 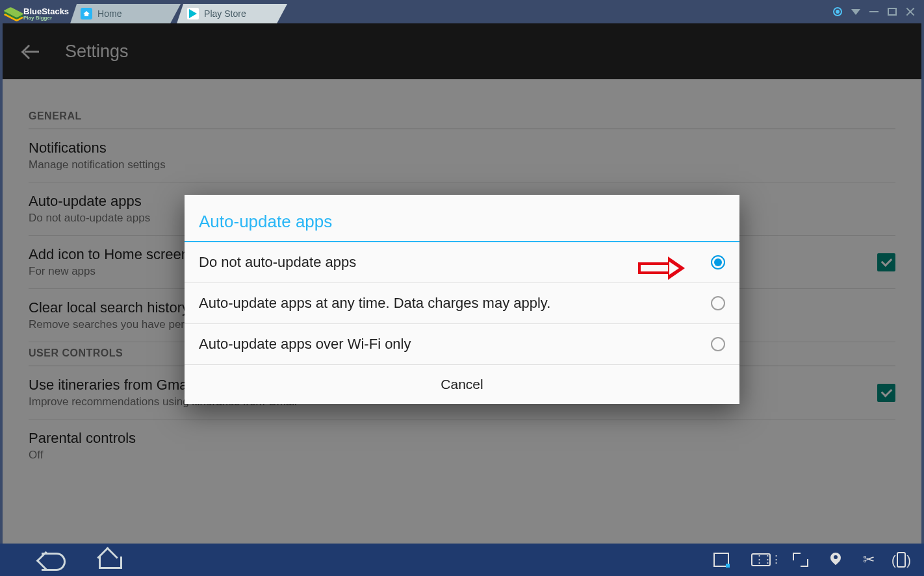 What do you see at coordinates (462, 384) in the screenshot?
I see `dialog-cancel-button: Cancel` at bounding box center [462, 384].